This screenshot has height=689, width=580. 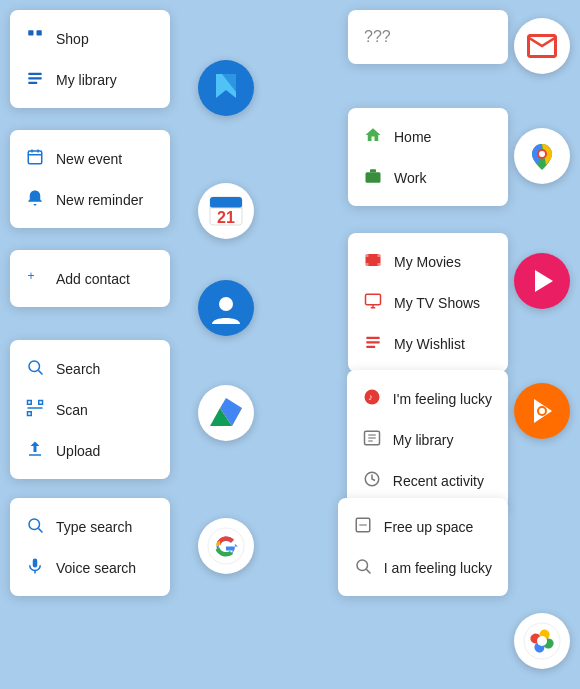 I want to click on music-logo, so click(x=542, y=411).